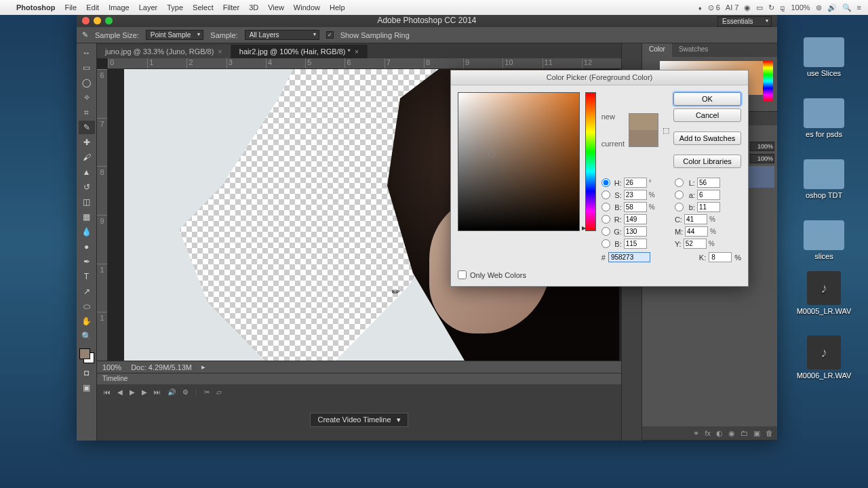 Image resolution: width=868 pixels, height=488 pixels. I want to click on menuextra-spotlight-icon: 🔍, so click(847, 8).